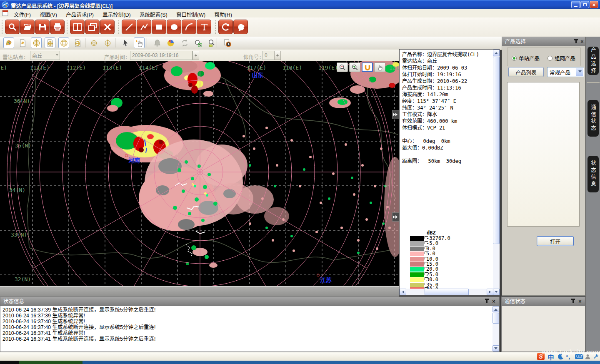 The width and height of the screenshot is (600, 364). I want to click on globe-grid-button, so click(64, 43).